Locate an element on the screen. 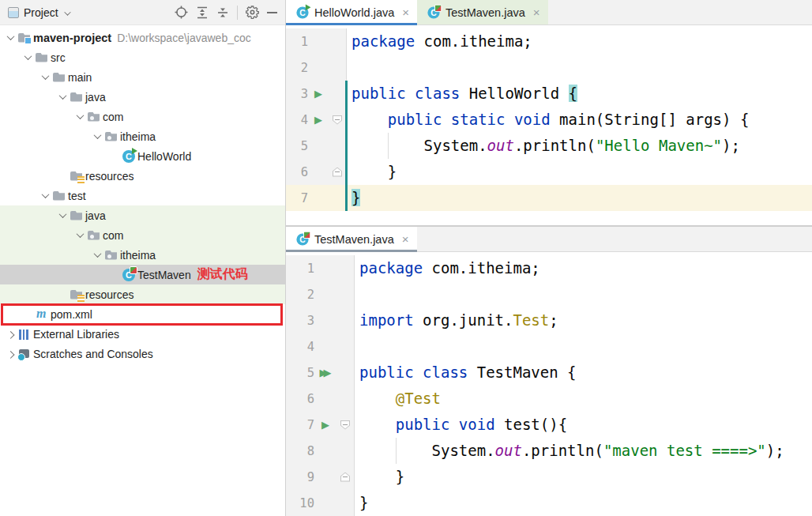 The height and width of the screenshot is (516, 812). code-text: @Test is located at coordinates (398, 398).